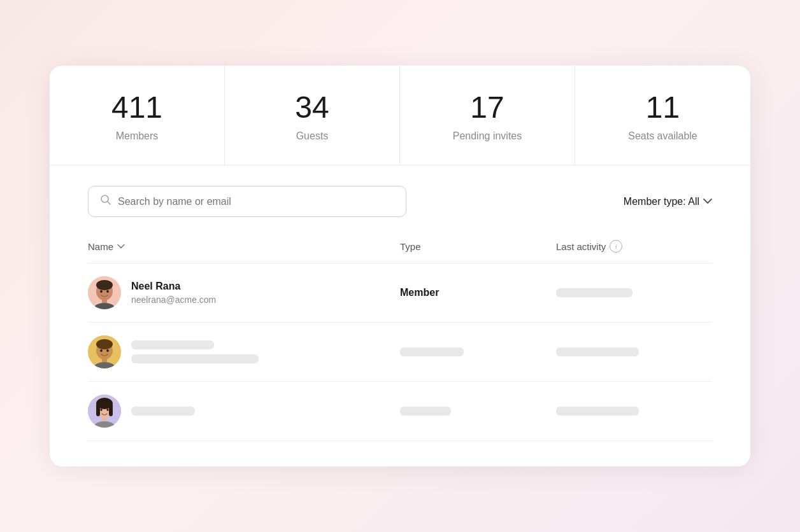 This screenshot has width=800, height=532. I want to click on user-name: Neel Rana, so click(173, 286).